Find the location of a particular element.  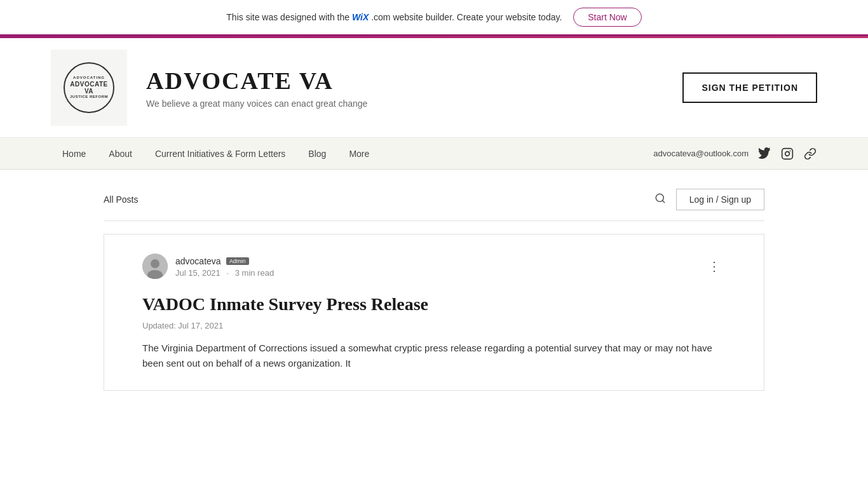

twitter-icon is located at coordinates (764, 154).